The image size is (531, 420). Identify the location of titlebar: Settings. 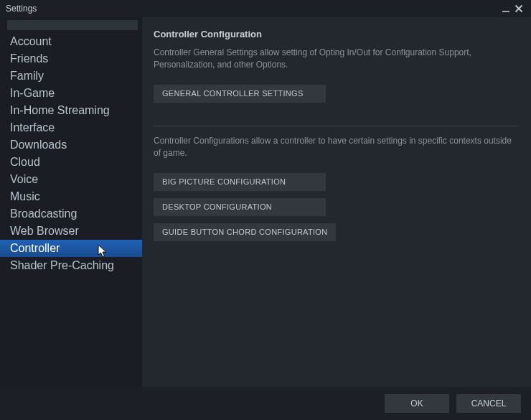
(266, 9).